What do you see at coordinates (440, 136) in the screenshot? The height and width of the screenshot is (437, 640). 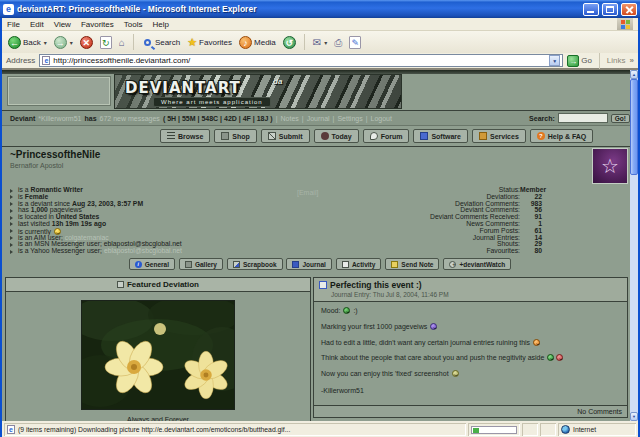 I see `nav-tab-software: Software` at bounding box center [440, 136].